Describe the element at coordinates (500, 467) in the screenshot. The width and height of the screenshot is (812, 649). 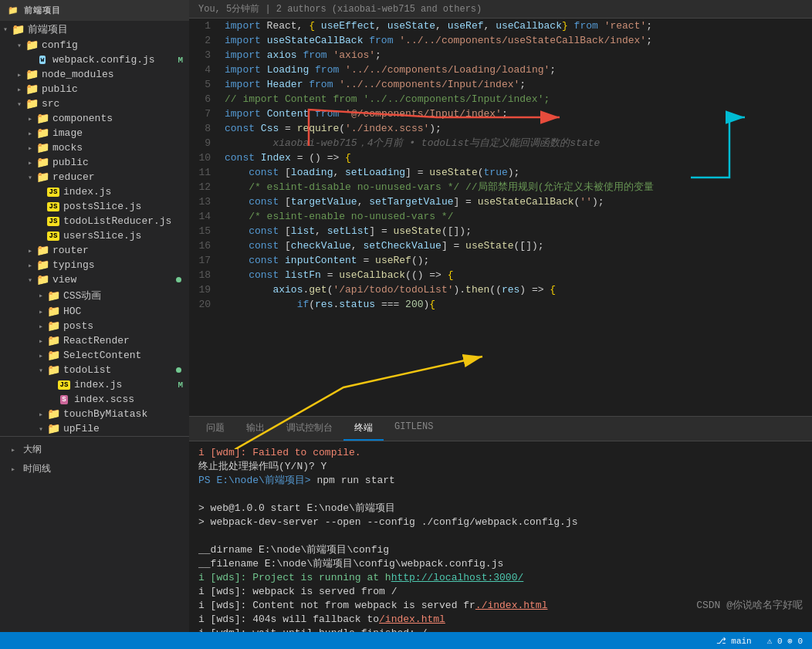
I see `terminal-line: 终止批处理操作吗(Y/N)? Y` at that location.